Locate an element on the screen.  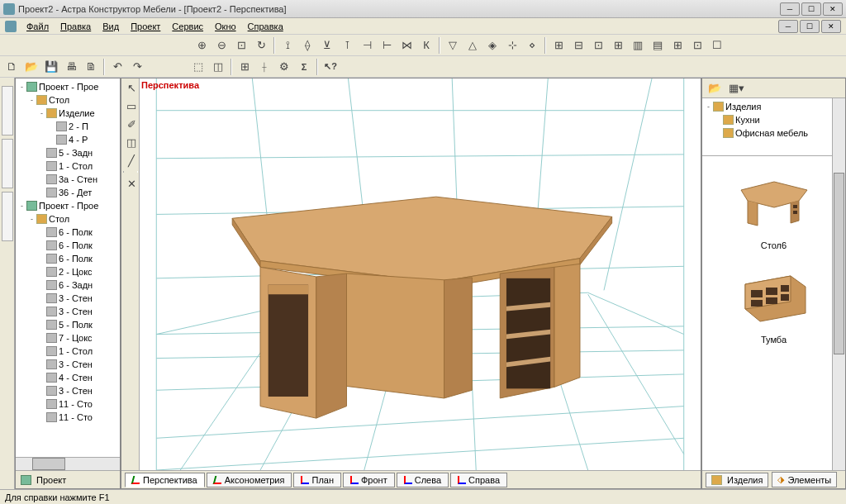
box-icon: ▭ is located at coordinates (131, 106).